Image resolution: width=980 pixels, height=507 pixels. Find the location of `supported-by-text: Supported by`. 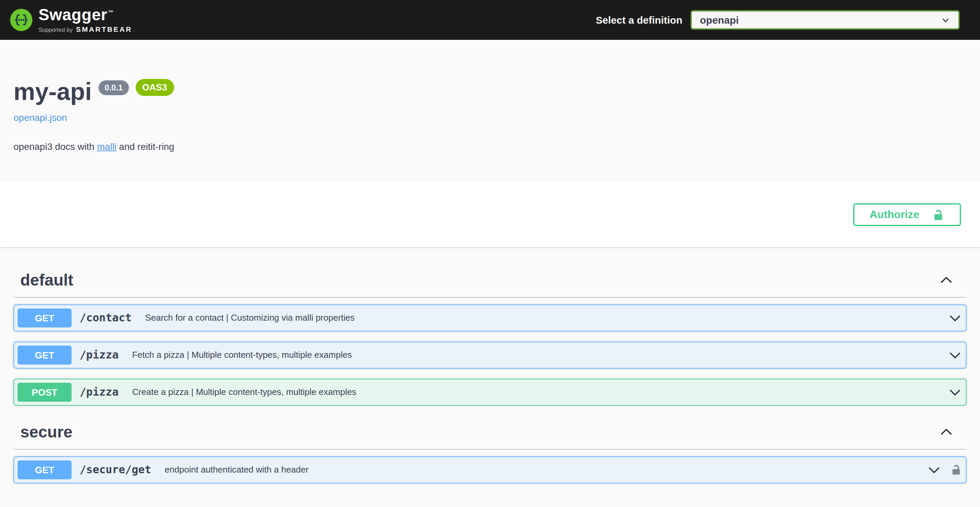

supported-by-text: Supported by is located at coordinates (56, 30).